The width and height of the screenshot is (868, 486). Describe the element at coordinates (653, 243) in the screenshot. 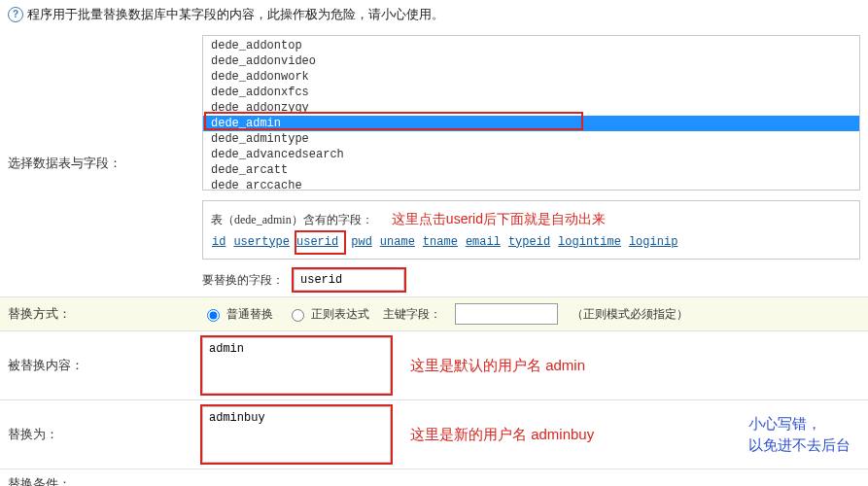

I see `field-link-loginip: loginip` at that location.